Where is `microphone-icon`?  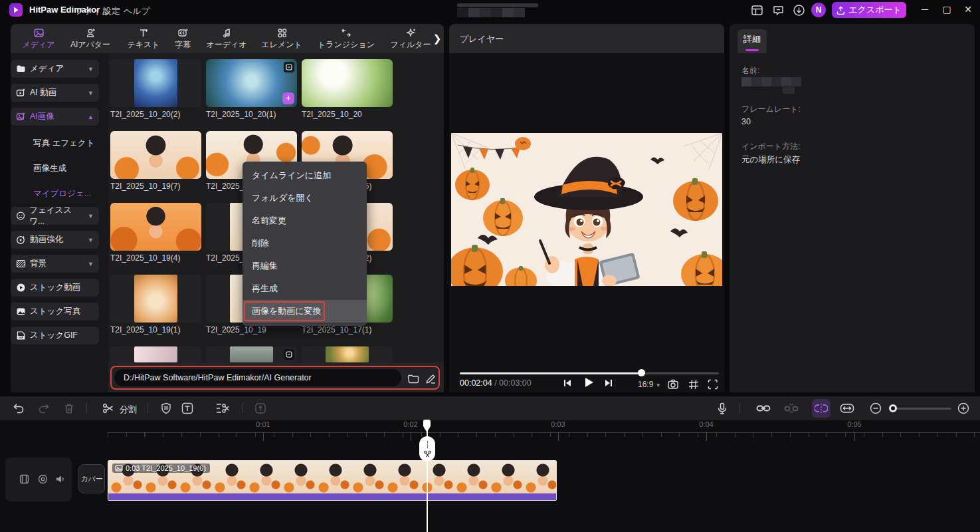 microphone-icon is located at coordinates (722, 408).